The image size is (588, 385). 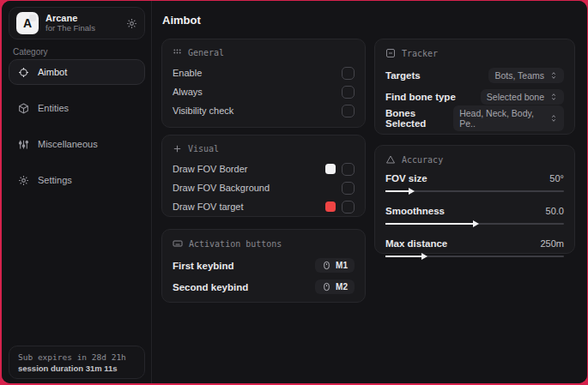 What do you see at coordinates (77, 144) in the screenshot?
I see `sidebar-item-miscellaneous: Miscellaneous` at bounding box center [77, 144].